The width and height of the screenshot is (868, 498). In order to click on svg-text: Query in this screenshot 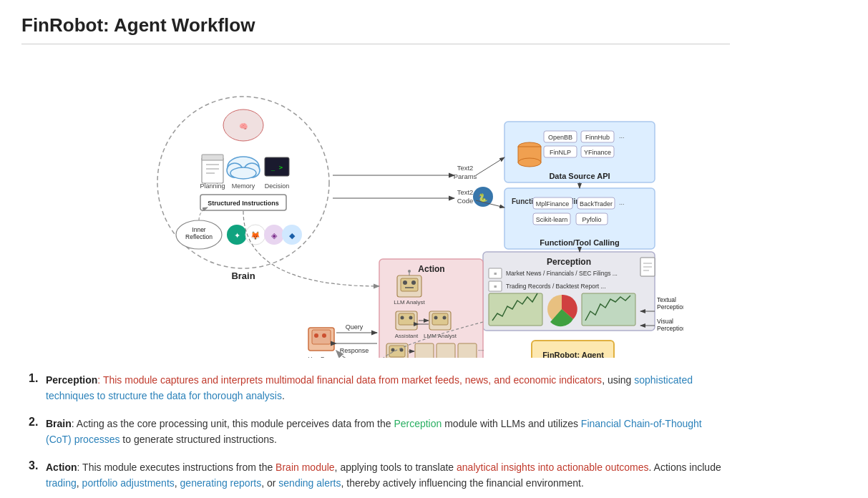, I will do `click(355, 327)`.